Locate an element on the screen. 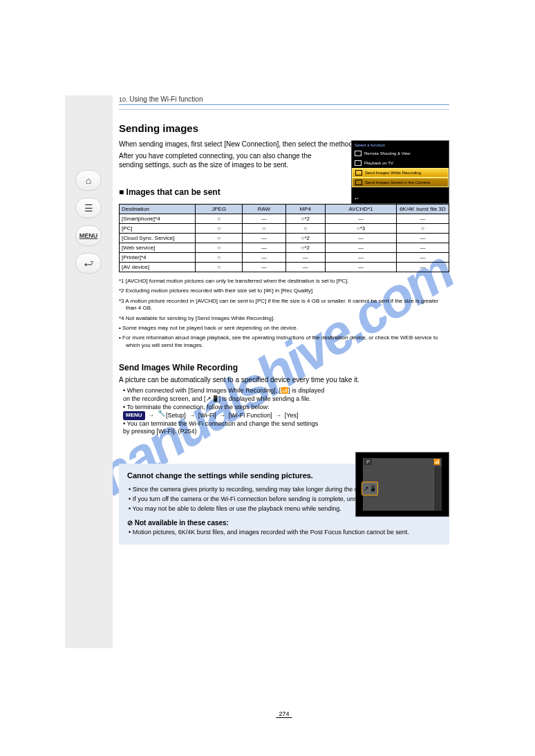 This screenshot has height=756, width=535. step-wifi: [Wi-Fi] is located at coordinates (207, 415).